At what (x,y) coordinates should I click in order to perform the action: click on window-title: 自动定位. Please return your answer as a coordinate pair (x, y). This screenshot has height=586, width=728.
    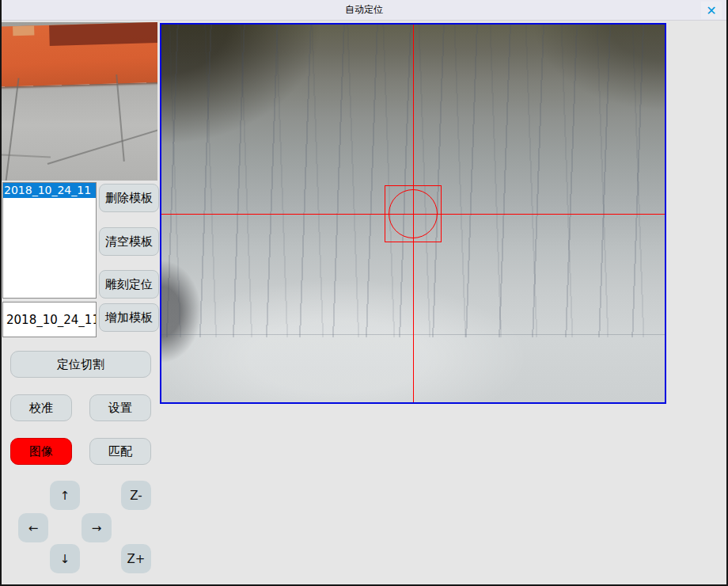
    Looking at the image, I should click on (364, 10).